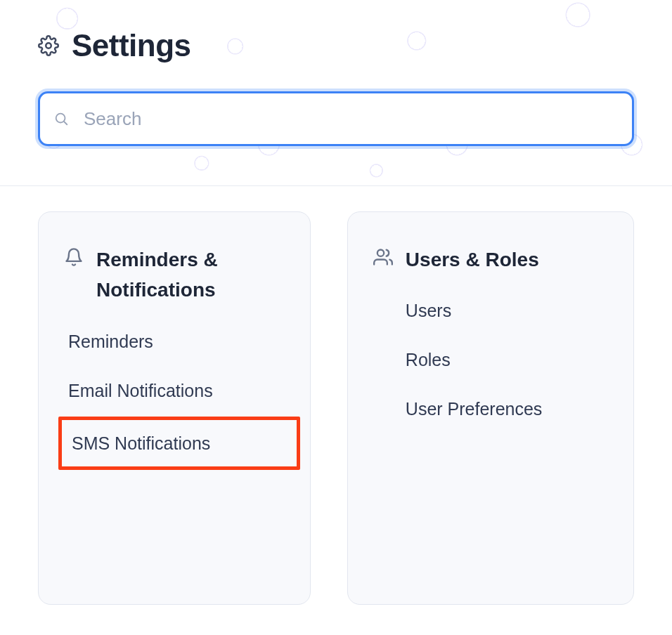 This screenshot has height=635, width=672. Describe the element at coordinates (336, 119) in the screenshot. I see `search-field-wrap` at that location.